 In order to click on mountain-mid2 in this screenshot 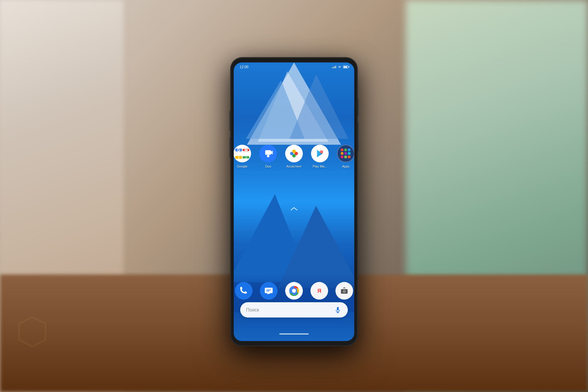, I will do `click(319, 107)`.